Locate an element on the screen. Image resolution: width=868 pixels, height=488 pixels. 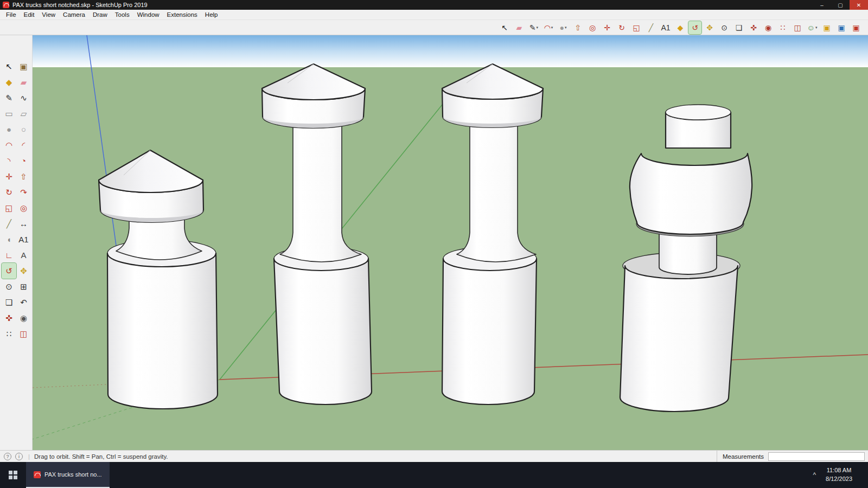
minimize-button: – is located at coordinates (822, 5).